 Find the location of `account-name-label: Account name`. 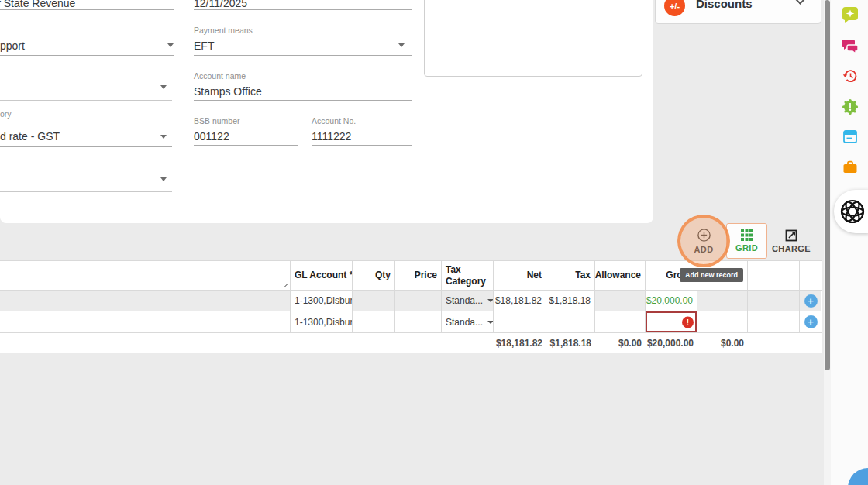

account-name-label: Account name is located at coordinates (220, 76).